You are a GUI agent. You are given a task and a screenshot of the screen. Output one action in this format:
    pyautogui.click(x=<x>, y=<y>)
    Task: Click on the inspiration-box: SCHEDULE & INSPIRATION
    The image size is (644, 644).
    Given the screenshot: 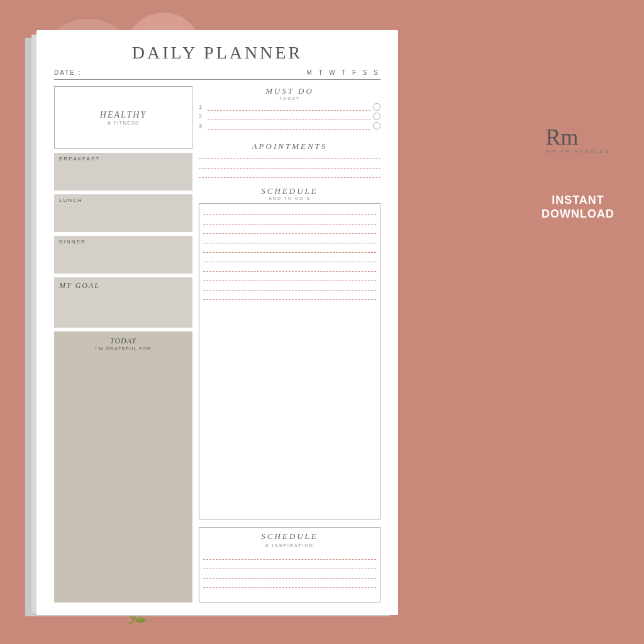 What is the action you would take?
    pyautogui.click(x=289, y=565)
    